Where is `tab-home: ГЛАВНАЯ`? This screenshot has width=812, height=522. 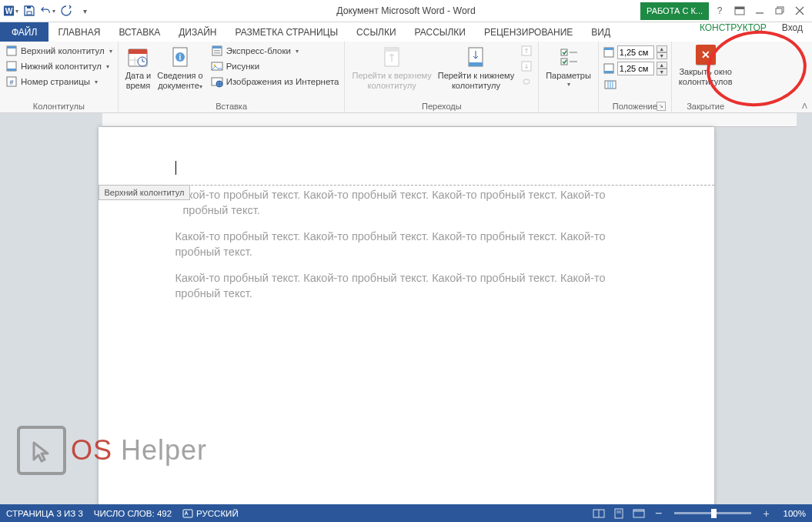
tab-home: ГЛАВНАЯ is located at coordinates (79, 32).